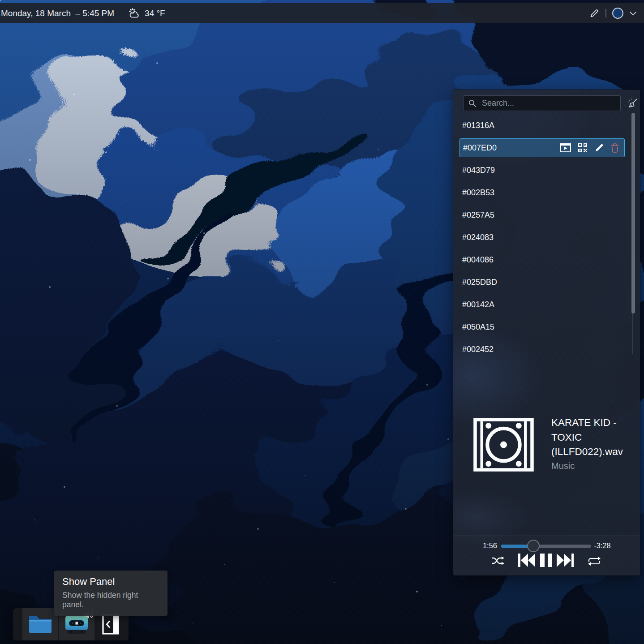 Image resolution: width=644 pixels, height=644 pixels. Describe the element at coordinates (322, 13) in the screenshot. I see `top-panel: Monday, 18 March – 5:45 PM 34 °F` at that location.